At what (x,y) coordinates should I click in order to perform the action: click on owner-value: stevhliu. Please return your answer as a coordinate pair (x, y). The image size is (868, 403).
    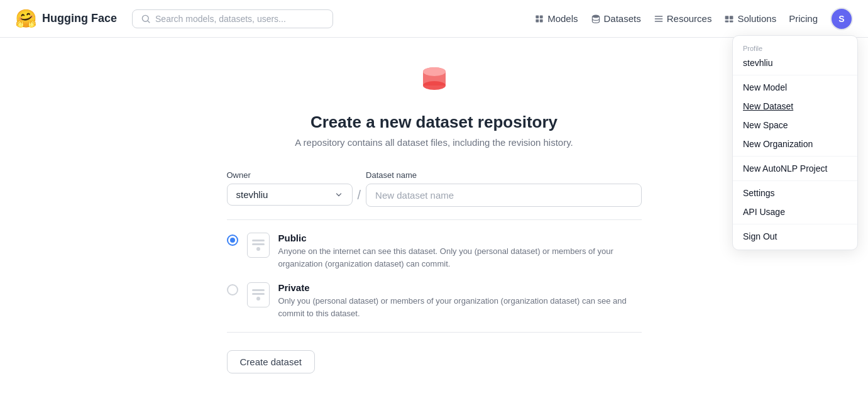
    Looking at the image, I should click on (253, 195).